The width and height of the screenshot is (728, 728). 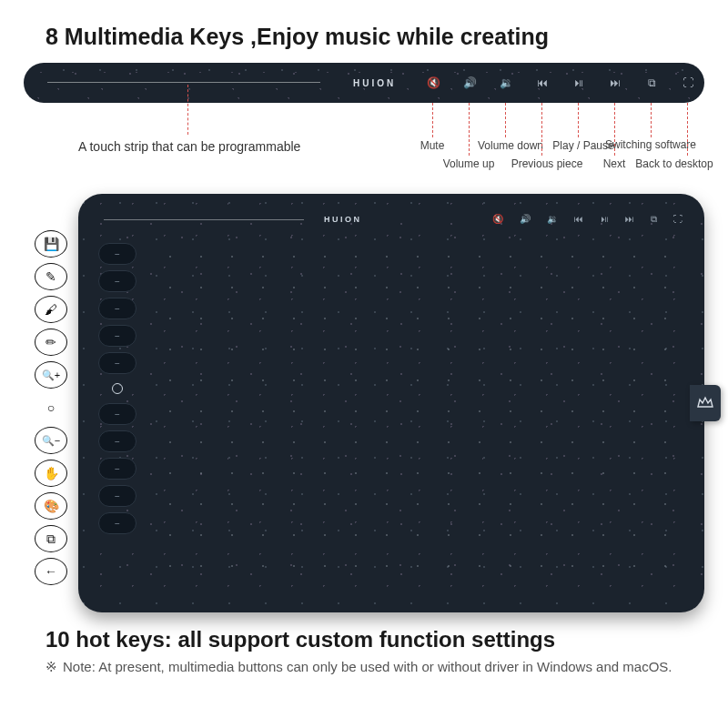 What do you see at coordinates (433, 83) in the screenshot?
I see `mute-icon: 🔇` at bounding box center [433, 83].